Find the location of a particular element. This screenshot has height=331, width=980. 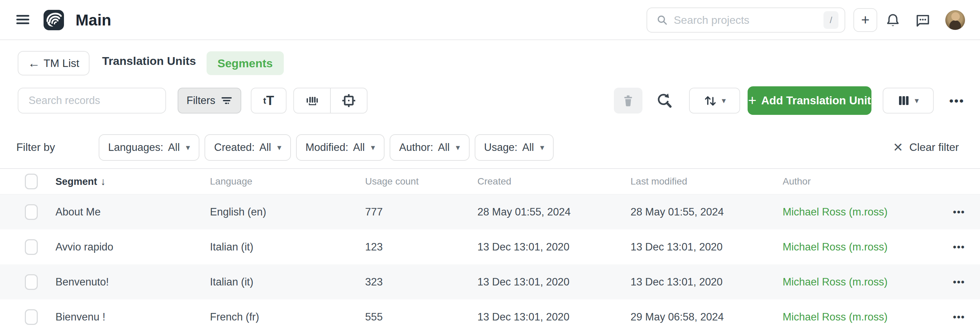

search-icon is located at coordinates (662, 20).